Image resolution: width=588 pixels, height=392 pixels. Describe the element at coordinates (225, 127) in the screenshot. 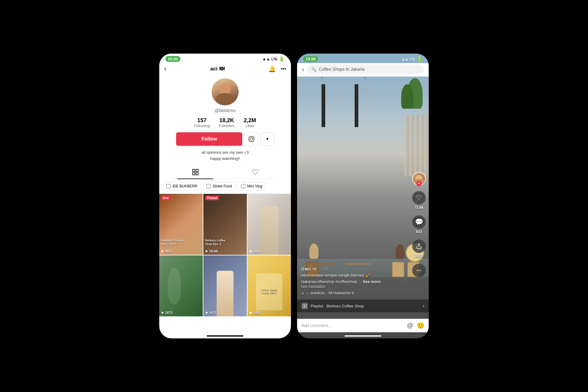

I see `profile-section: @bbbbmo 157 Following 18,2K Followers 2,…` at that location.